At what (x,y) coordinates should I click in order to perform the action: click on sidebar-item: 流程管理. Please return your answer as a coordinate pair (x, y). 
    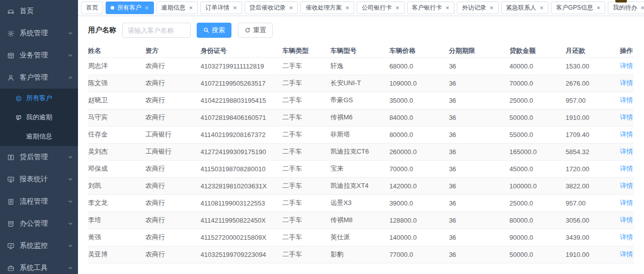
    Looking at the image, I should click on (39, 201).